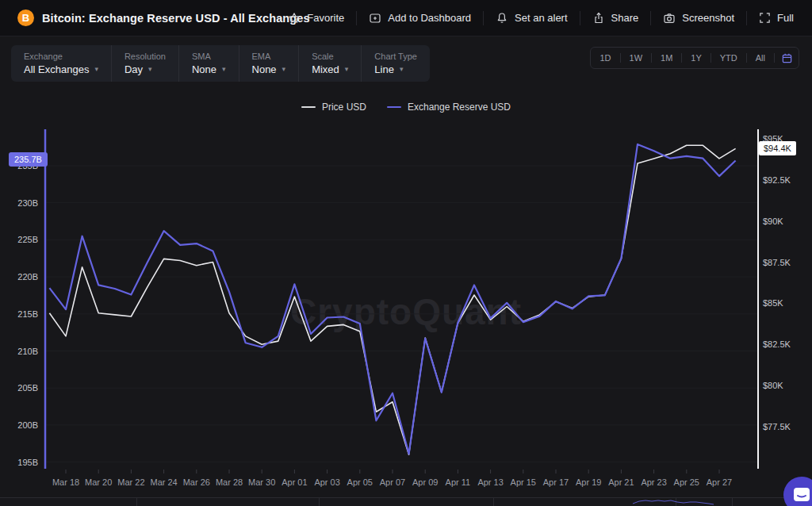 This screenshot has width=812, height=506. Describe the element at coordinates (420, 18) in the screenshot. I see `add-to-dashboard-button: Add to Dashboard` at that location.